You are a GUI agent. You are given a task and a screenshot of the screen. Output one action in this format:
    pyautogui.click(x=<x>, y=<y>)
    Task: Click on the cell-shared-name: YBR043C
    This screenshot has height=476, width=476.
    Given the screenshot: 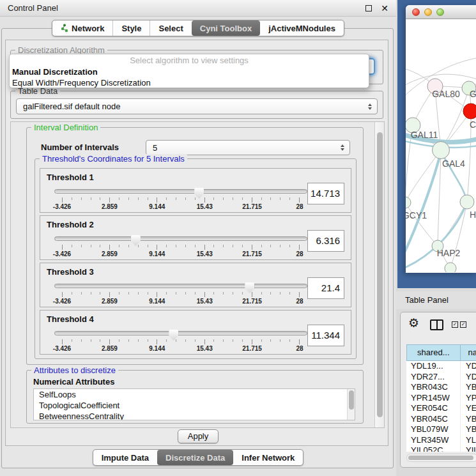 What is the action you would take?
    pyautogui.click(x=433, y=387)
    